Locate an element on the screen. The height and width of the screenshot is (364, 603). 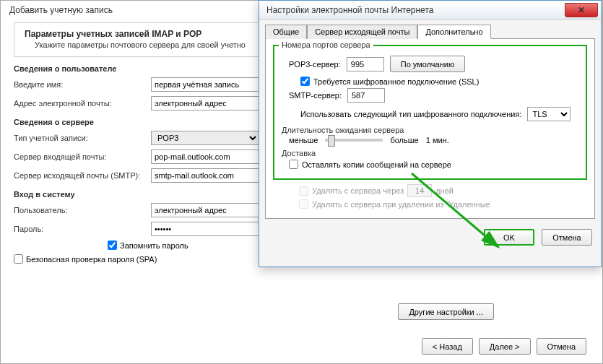
smtp-port-input is located at coordinates (366, 95).